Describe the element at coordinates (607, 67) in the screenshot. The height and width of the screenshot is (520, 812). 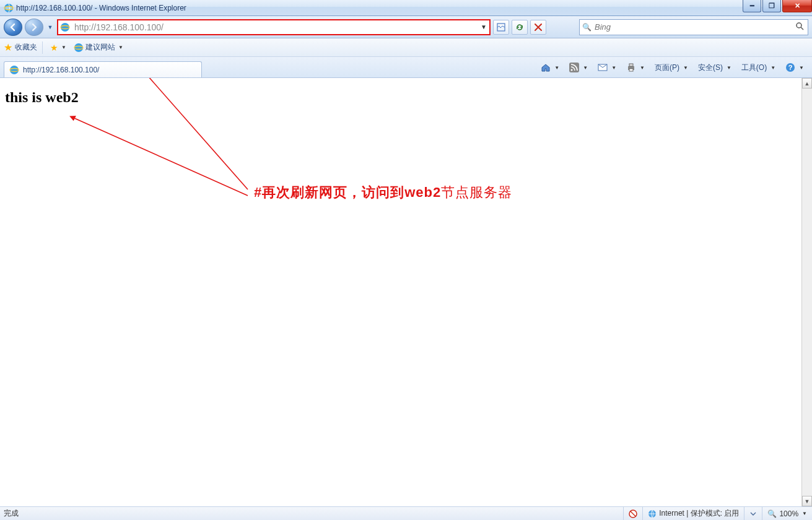
I see `mail-button: ▼` at that location.